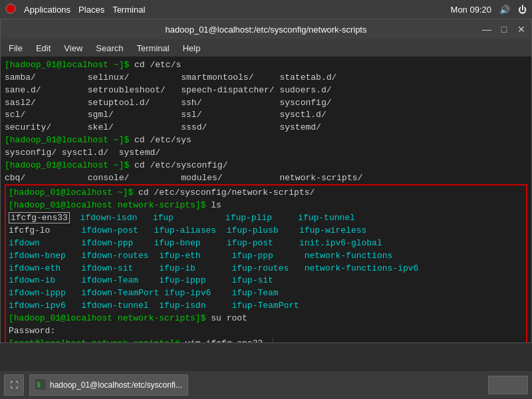 Image resolution: width=532 pixels, height=399 pixels. Describe the element at coordinates (47, 9) in the screenshot. I see `applications-menu: Applications` at that location.